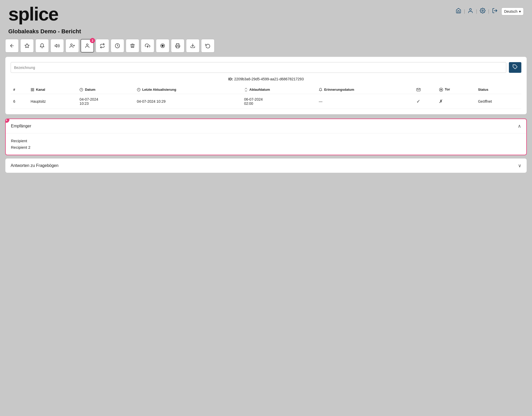 The image size is (532, 416). Describe the element at coordinates (269, 79) in the screenshot. I see `id-value: 2209b3a6-29d5-4599-aa21-d68678217293` at that location.